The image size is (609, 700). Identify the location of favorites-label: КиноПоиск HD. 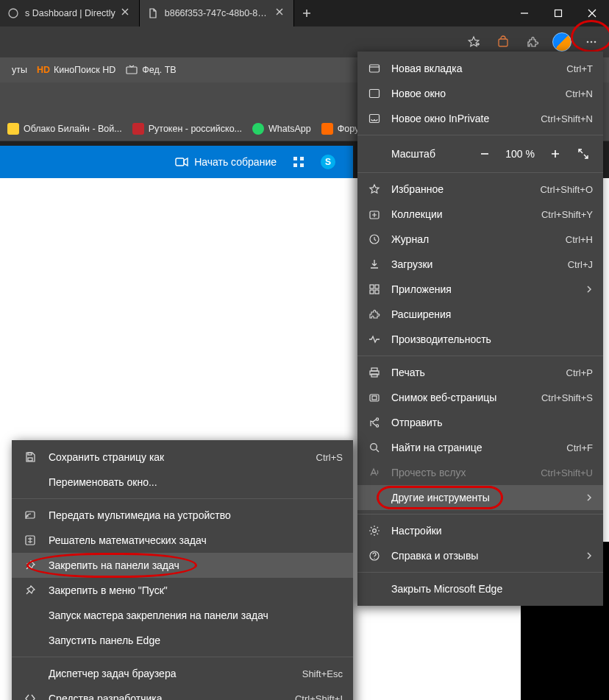
(85, 70).